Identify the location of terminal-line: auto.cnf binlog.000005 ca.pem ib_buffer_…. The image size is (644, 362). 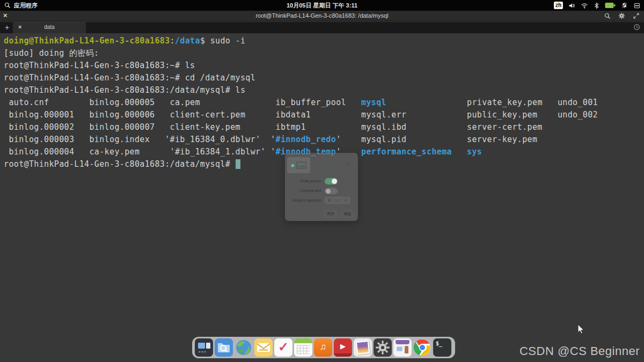
(324, 103).